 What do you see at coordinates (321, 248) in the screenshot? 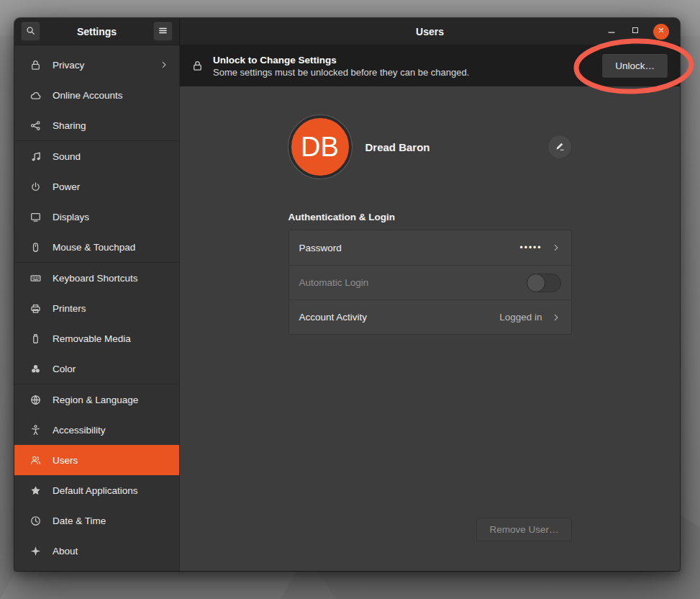
I see `password-label: Password` at bounding box center [321, 248].